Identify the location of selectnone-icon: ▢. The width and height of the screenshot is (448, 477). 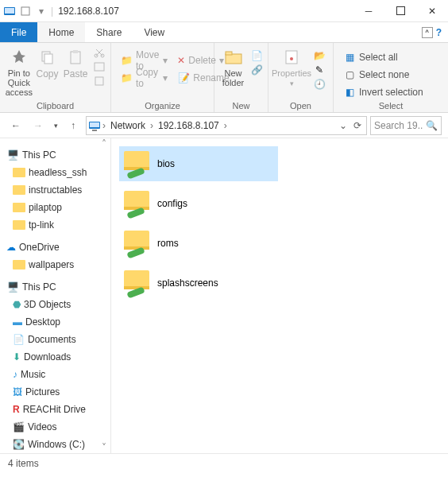
(350, 75).